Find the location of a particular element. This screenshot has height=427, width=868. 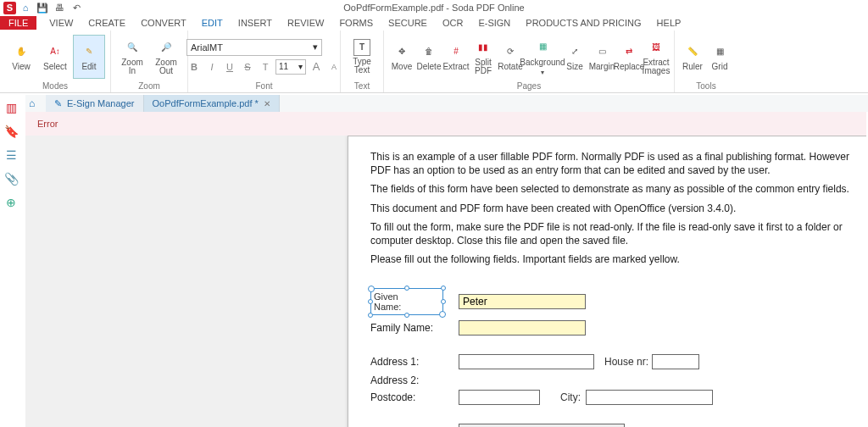

grid-button: ▦Grid is located at coordinates (720, 57).